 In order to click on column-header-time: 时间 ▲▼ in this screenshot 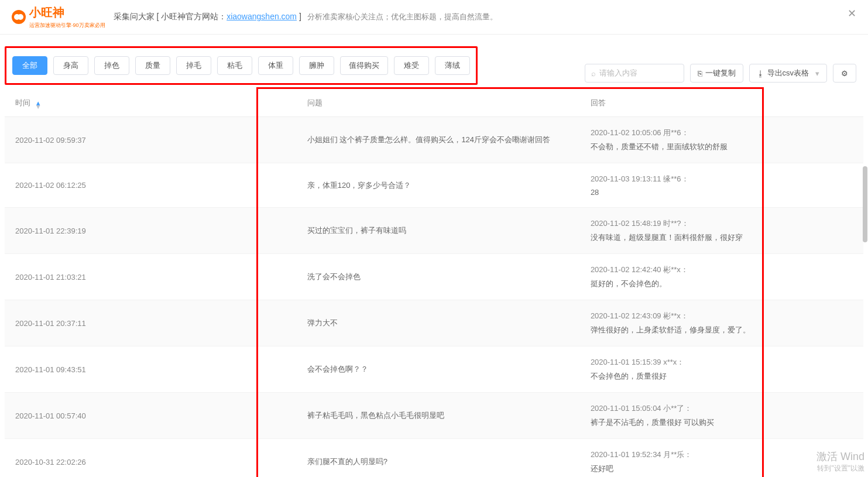, I will do `click(151, 103)`.